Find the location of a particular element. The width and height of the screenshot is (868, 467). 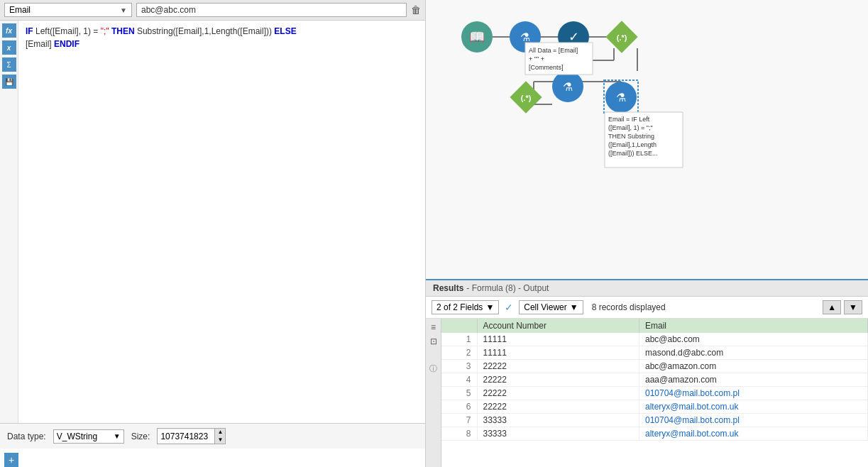

svg-text: [Comments] is located at coordinates (546, 67).